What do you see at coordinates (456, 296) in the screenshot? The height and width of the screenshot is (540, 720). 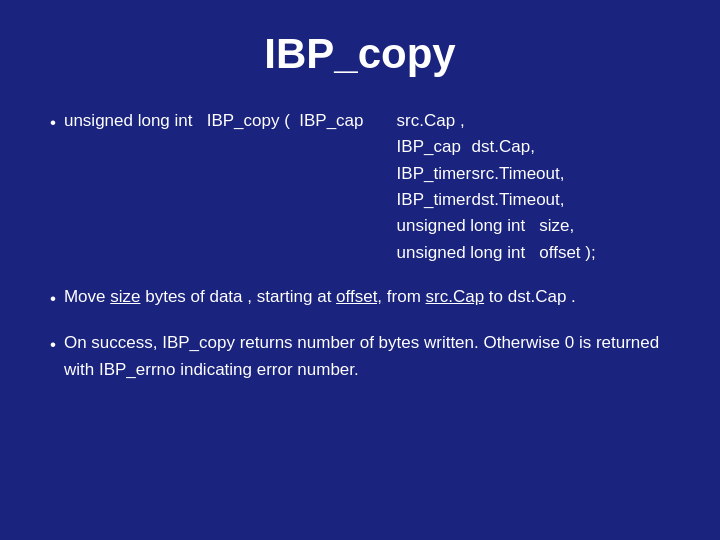 I see `b2-srccap: src.Cap` at bounding box center [456, 296].